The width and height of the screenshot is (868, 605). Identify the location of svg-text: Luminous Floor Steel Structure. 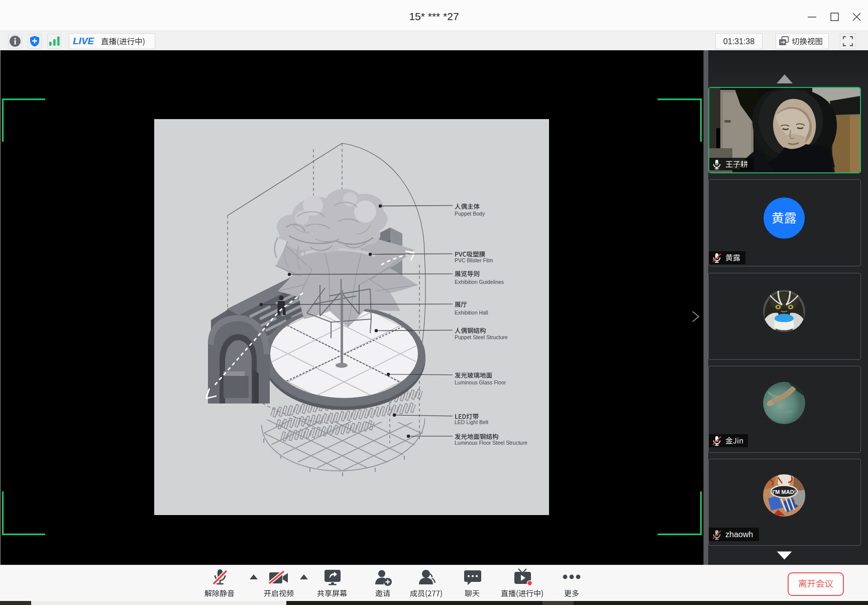
(491, 443).